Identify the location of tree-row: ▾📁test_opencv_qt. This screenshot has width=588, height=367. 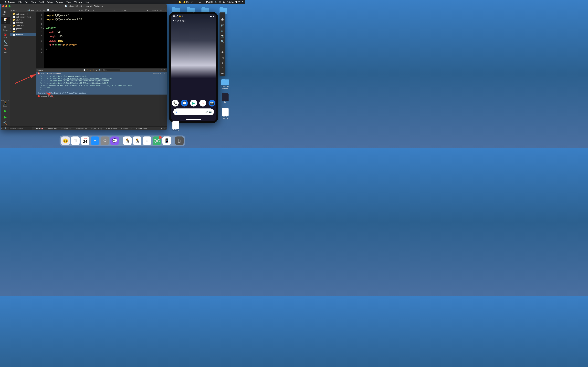
(23, 14).